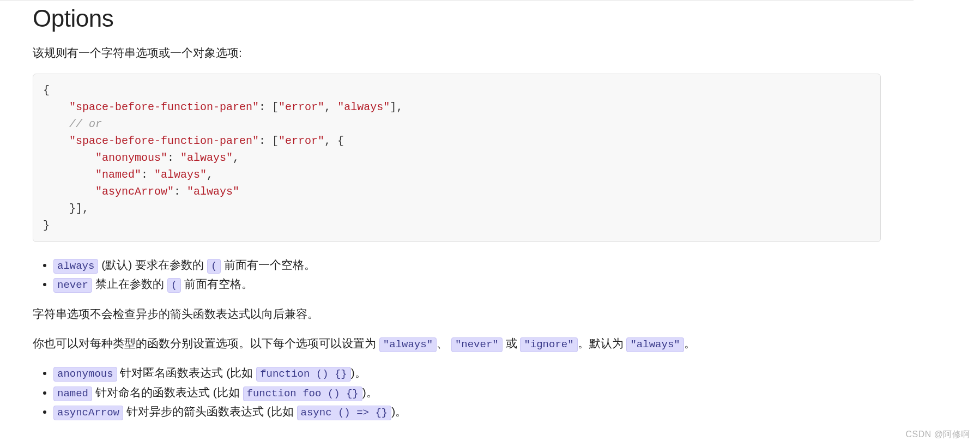 This screenshot has width=980, height=447. What do you see at coordinates (477, 345) in the screenshot?
I see `code-inline-never-quoted: "never"` at bounding box center [477, 345].